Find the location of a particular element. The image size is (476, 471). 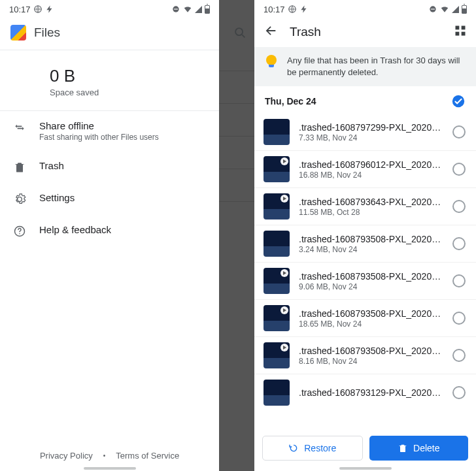

trash-item: .trashed-1608793129-PXL_20201… is located at coordinates (365, 392).